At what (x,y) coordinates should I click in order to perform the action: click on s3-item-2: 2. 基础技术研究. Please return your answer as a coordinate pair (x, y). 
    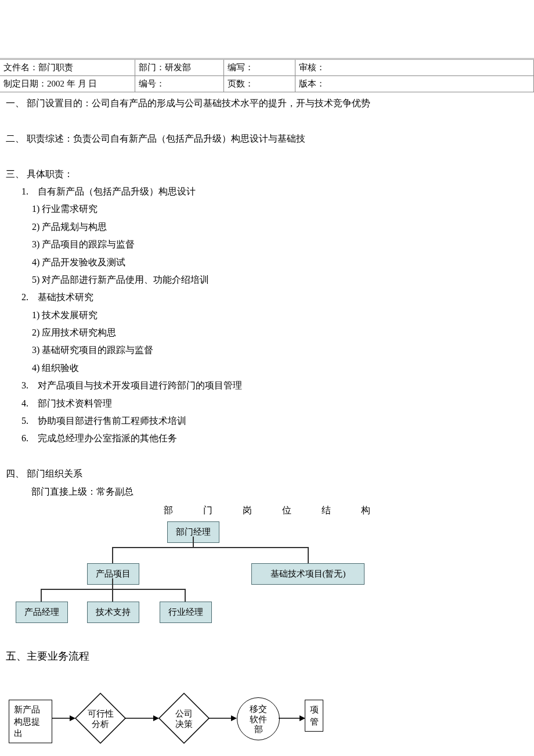
    Looking at the image, I should click on (267, 297).